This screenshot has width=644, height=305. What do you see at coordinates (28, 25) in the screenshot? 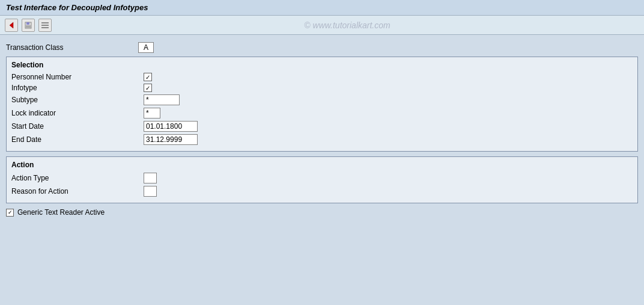
I see `save-icon` at bounding box center [28, 25].